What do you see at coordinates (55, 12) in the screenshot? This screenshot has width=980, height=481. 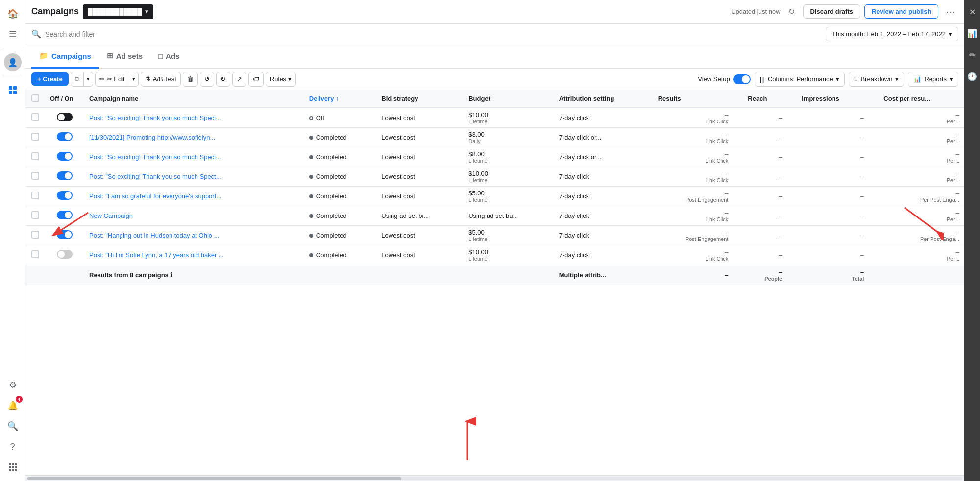 I see `page-title: Campaigns` at bounding box center [55, 12].